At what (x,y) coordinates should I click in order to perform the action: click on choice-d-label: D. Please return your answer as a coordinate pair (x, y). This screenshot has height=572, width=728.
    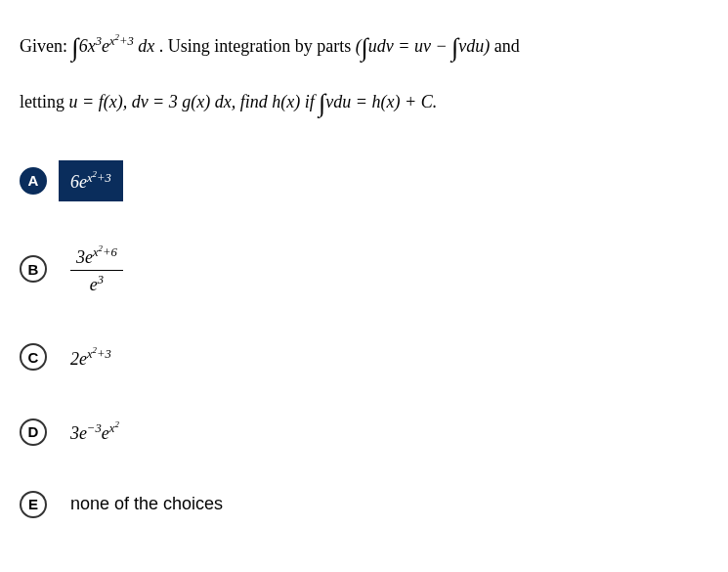
    Looking at the image, I should click on (33, 432).